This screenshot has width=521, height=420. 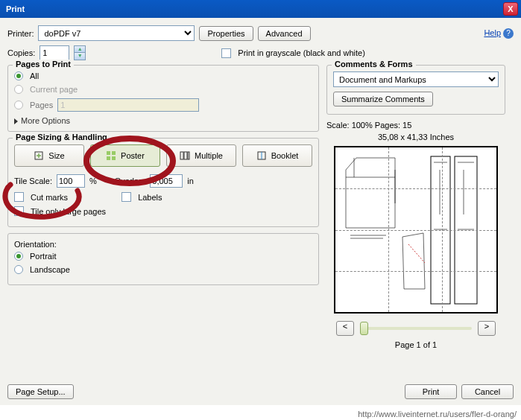 I want to click on radio-portrait, so click(x=19, y=256).